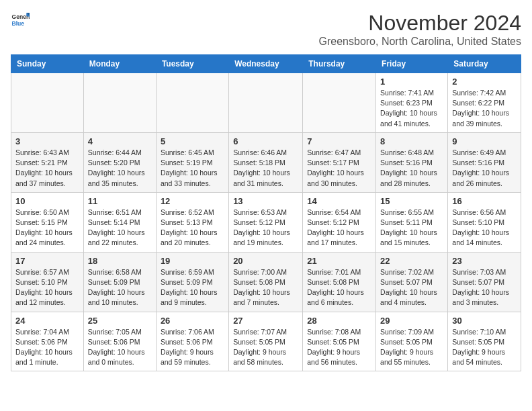 The image size is (532, 411). I want to click on day-number: 19, so click(192, 261).